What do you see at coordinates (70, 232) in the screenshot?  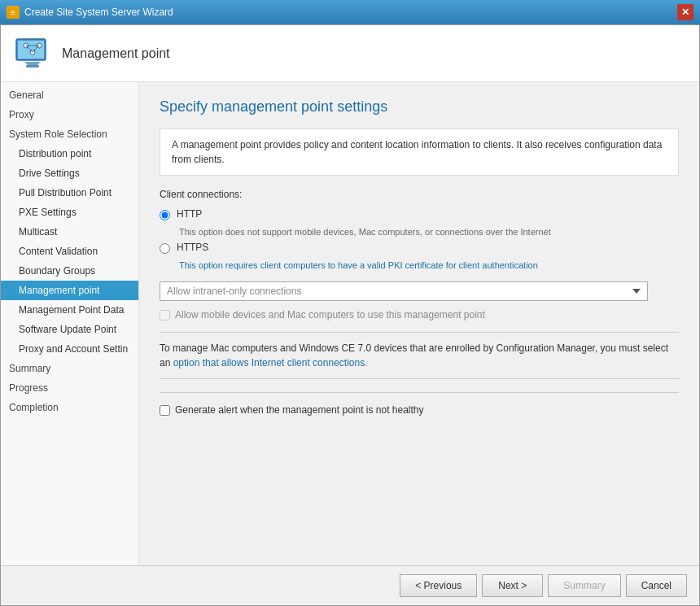 I see `sidebar-item-multicast: Multicast` at bounding box center [70, 232].